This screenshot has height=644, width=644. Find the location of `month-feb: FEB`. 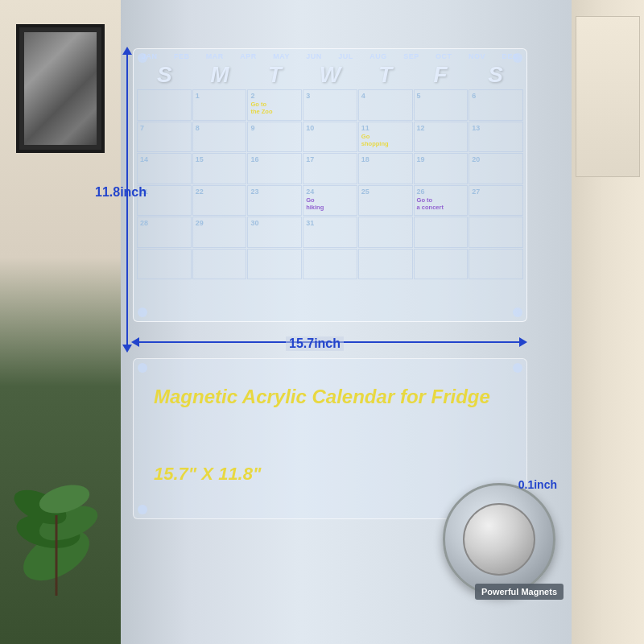

month-feb: FEB is located at coordinates (182, 56).